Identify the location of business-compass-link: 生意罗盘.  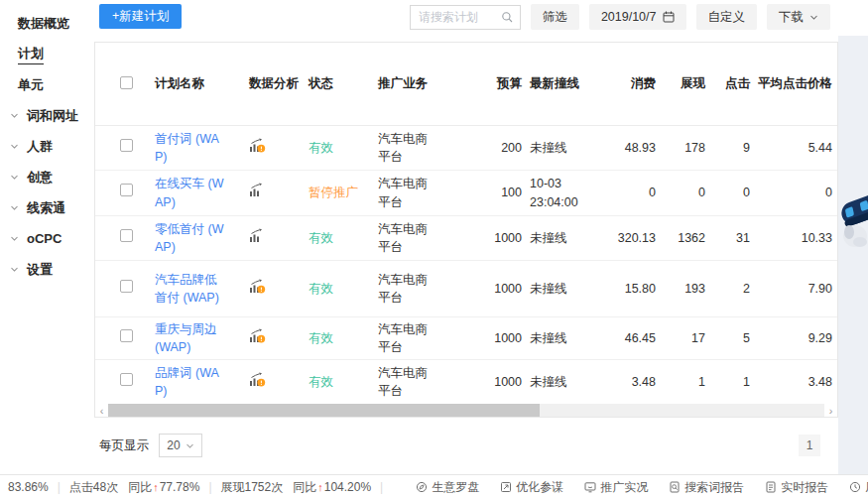
(447, 488).